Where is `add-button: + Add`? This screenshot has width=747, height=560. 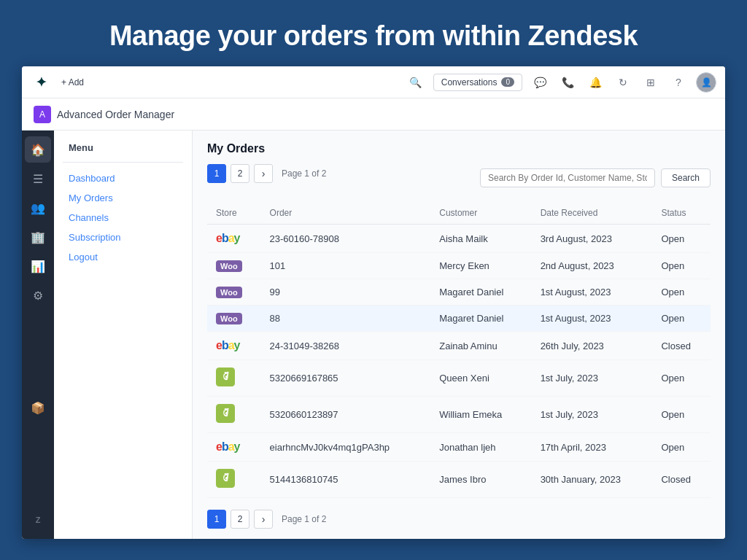
add-button: + Add is located at coordinates (73, 82).